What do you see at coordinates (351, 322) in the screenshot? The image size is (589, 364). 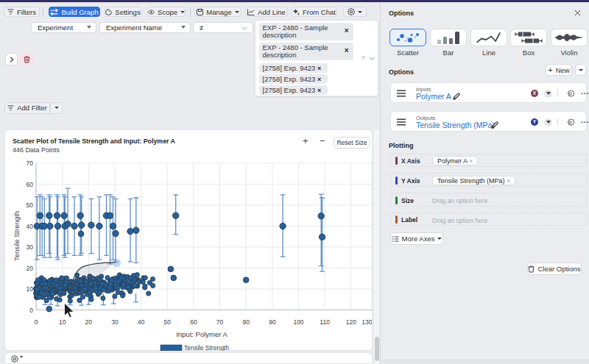 I see `svg-text: 120` at bounding box center [351, 322].